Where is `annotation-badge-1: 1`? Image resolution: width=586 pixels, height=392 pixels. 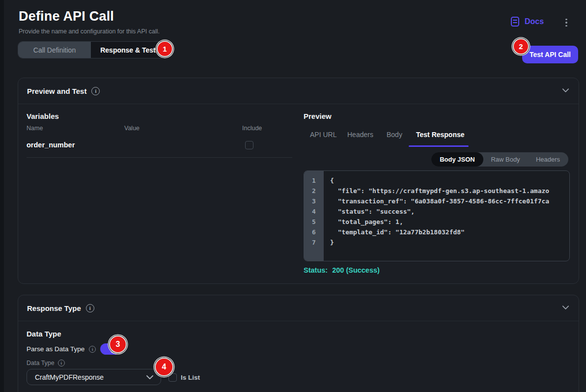 annotation-badge-1: 1 is located at coordinates (165, 49).